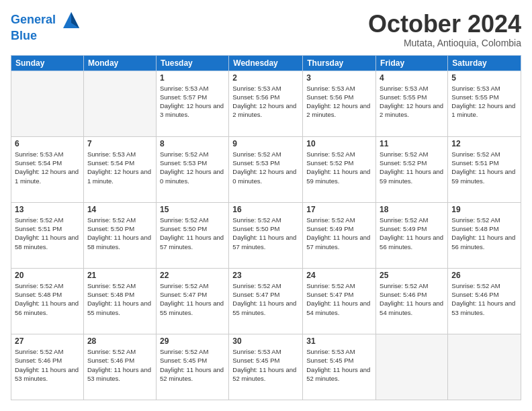  I want to click on day-info: Sunrise: 5:52 AM Sunset: 5:49 PM Dayligh…, so click(412, 234).